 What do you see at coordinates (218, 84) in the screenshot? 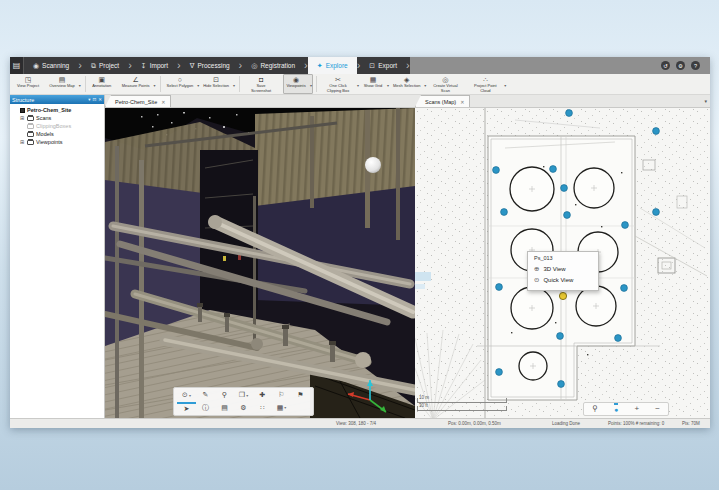
I see `toolbar-button-hide-selection: ⊡Hide Selection▾` at bounding box center [218, 84].